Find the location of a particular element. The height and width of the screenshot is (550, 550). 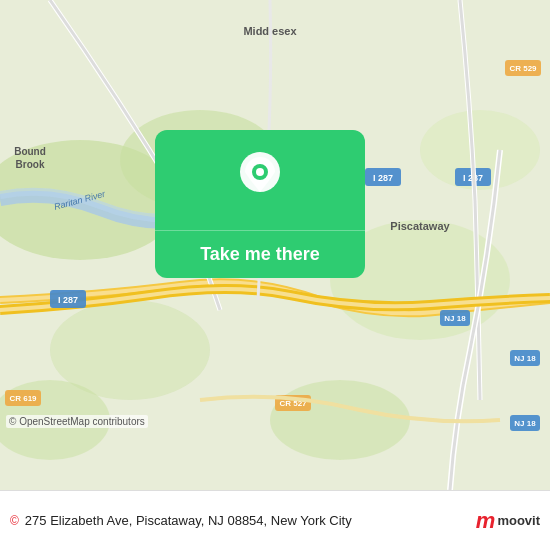

location-pin-icon is located at coordinates (260, 180).